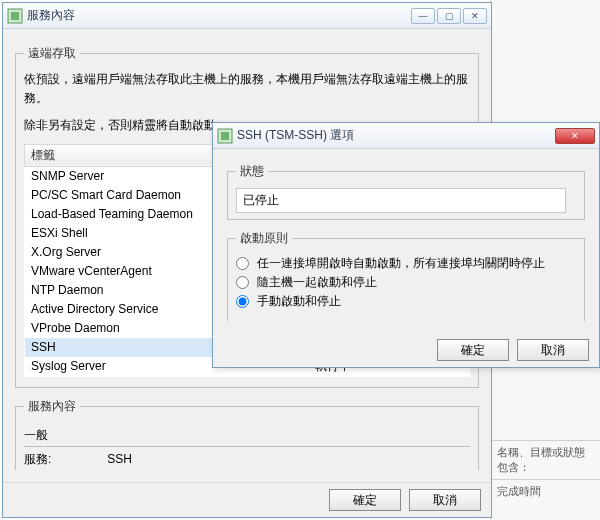 The height and width of the screenshot is (520, 600). Describe the element at coordinates (449, 16) in the screenshot. I see `maximize-button: ▢` at that location.